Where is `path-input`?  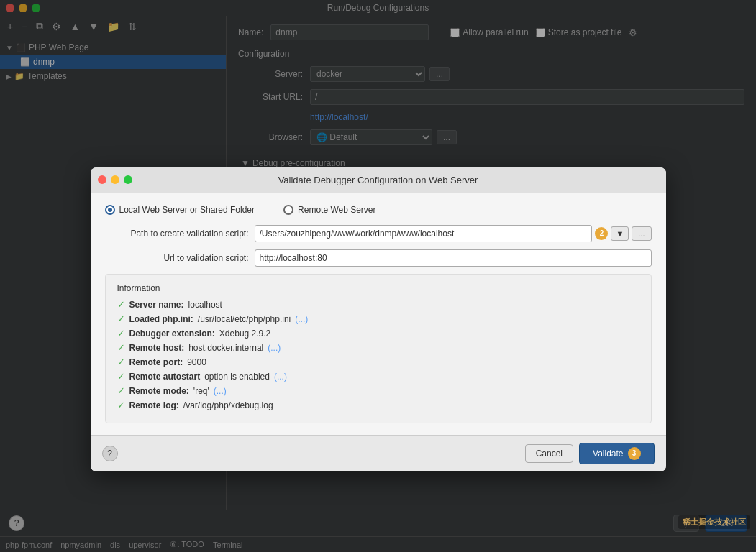 path-input is located at coordinates (424, 234).